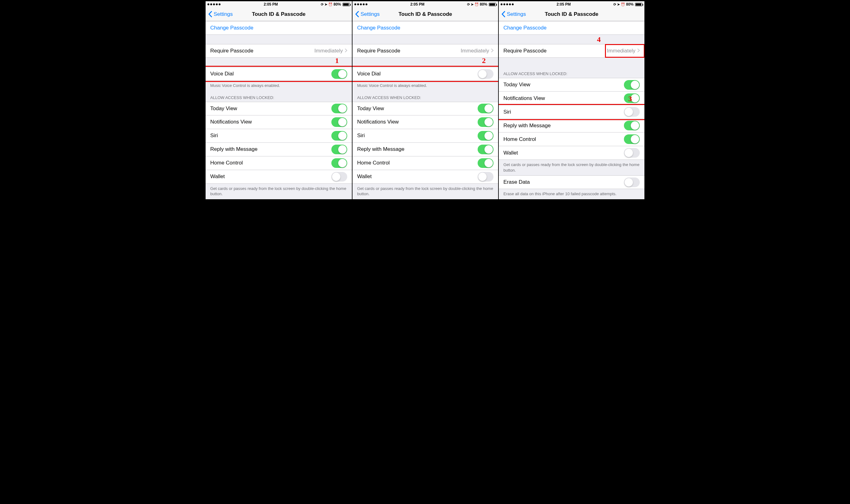 This screenshot has width=850, height=504. Describe the element at coordinates (632, 182) in the screenshot. I see `erase-data-switch` at that location.